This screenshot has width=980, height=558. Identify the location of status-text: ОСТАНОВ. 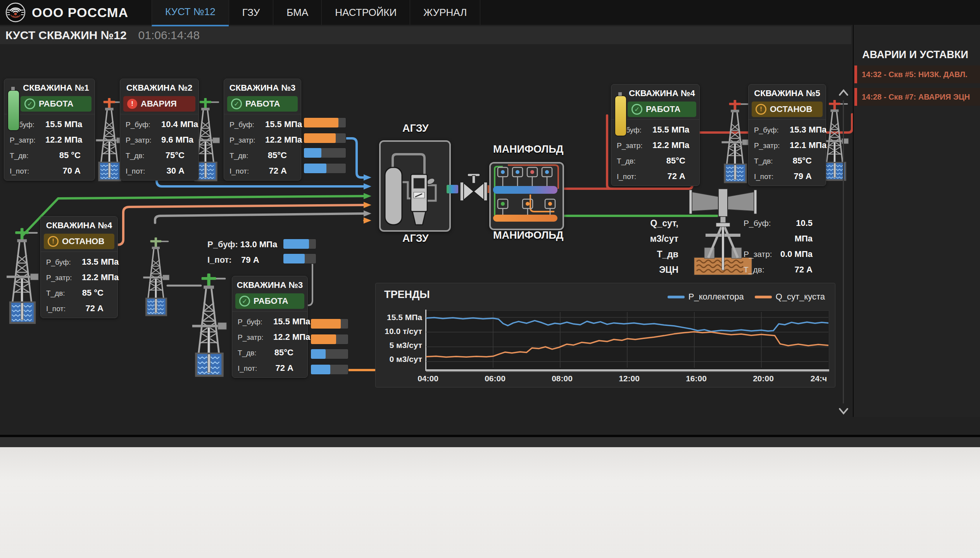
(791, 109).